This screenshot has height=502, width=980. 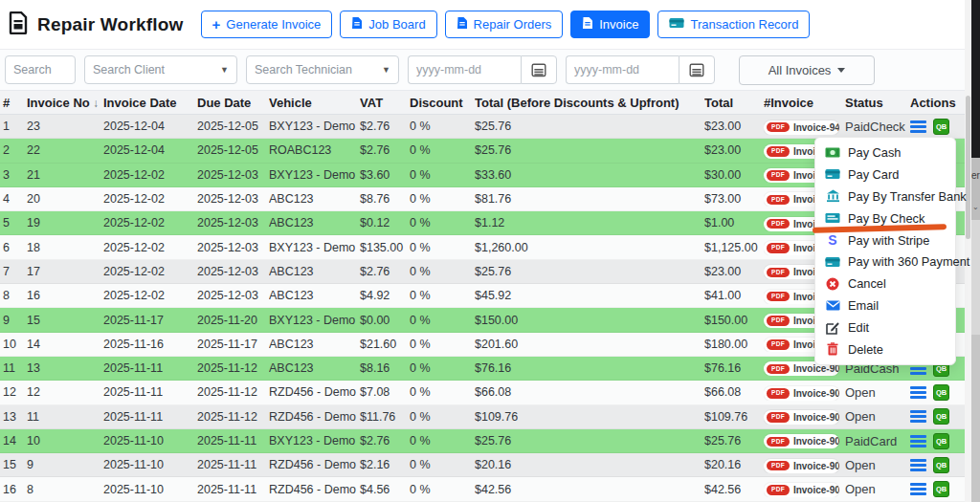 What do you see at coordinates (150, 103) in the screenshot?
I see `column-header-invoice-date: Invoice Date` at bounding box center [150, 103].